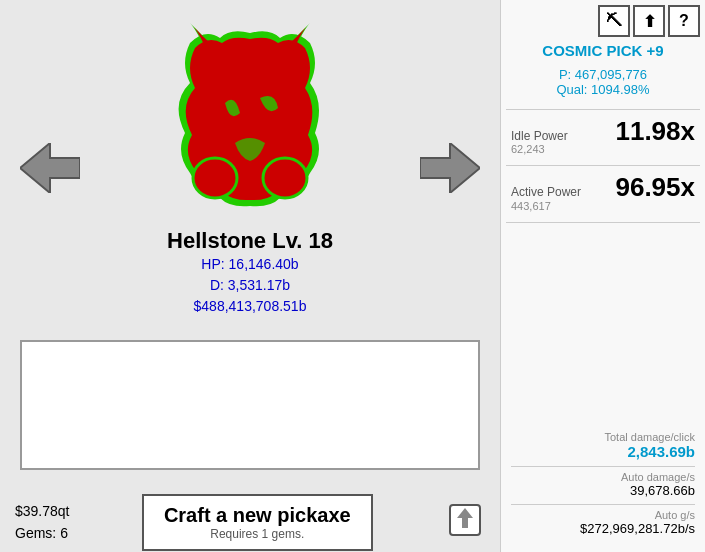 The width and height of the screenshot is (705, 552). I want to click on active-power-sub: 443,617, so click(546, 206).